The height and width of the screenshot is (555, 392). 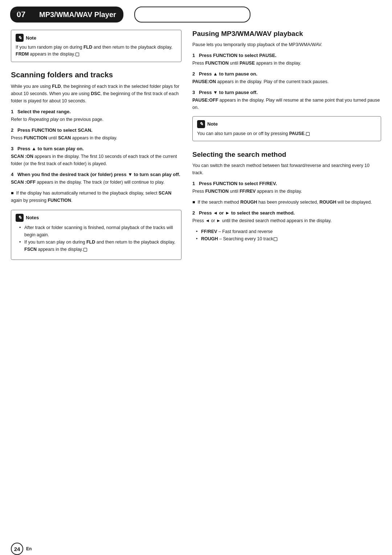 I want to click on note-box-random-play: ✎ Note If you turn random play on during…, so click(x=96, y=46).